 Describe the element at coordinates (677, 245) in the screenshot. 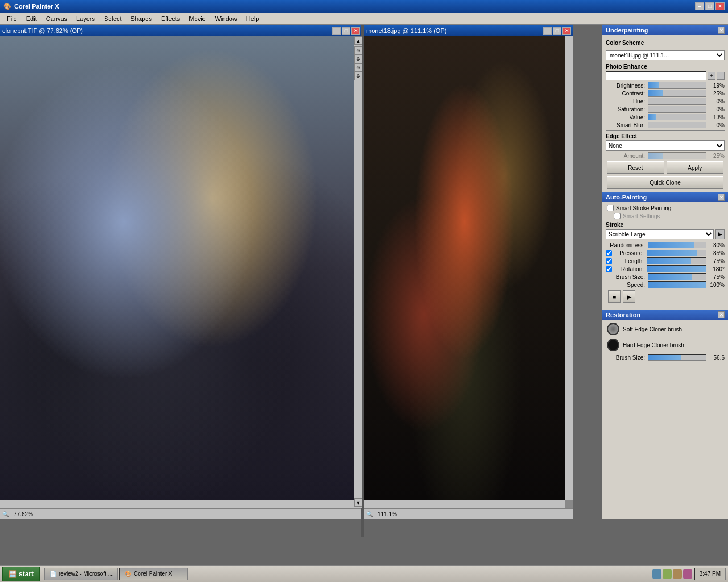

I see `randomness-slider` at that location.